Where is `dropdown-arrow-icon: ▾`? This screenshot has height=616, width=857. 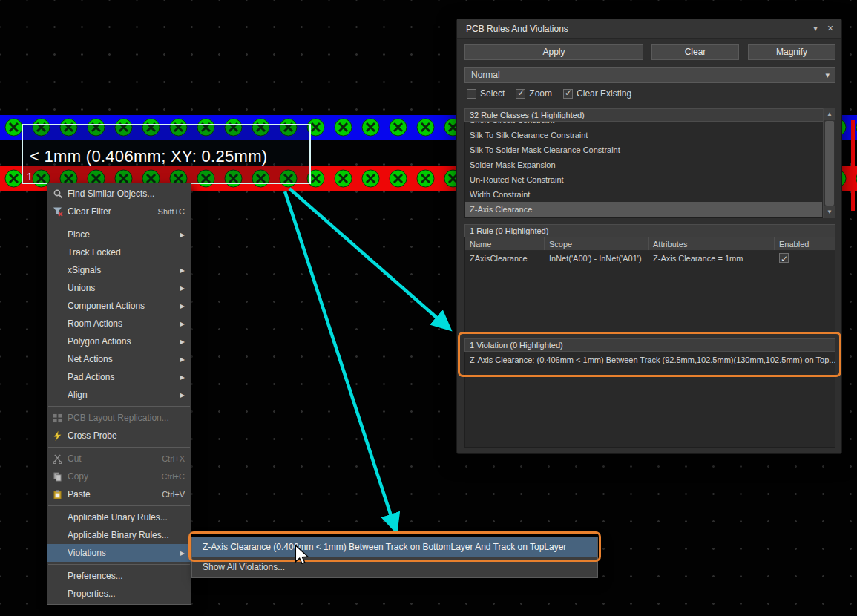 dropdown-arrow-icon: ▾ is located at coordinates (827, 75).